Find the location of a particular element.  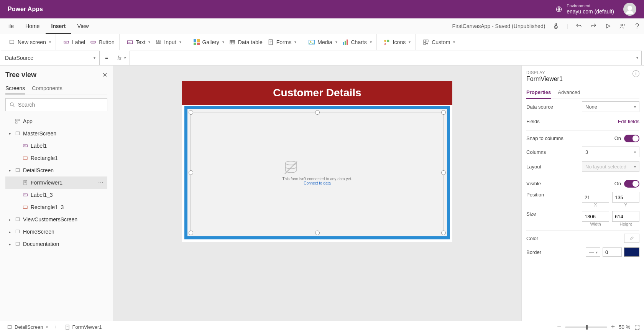

charts-button: Charts▾ is located at coordinates (357, 42).